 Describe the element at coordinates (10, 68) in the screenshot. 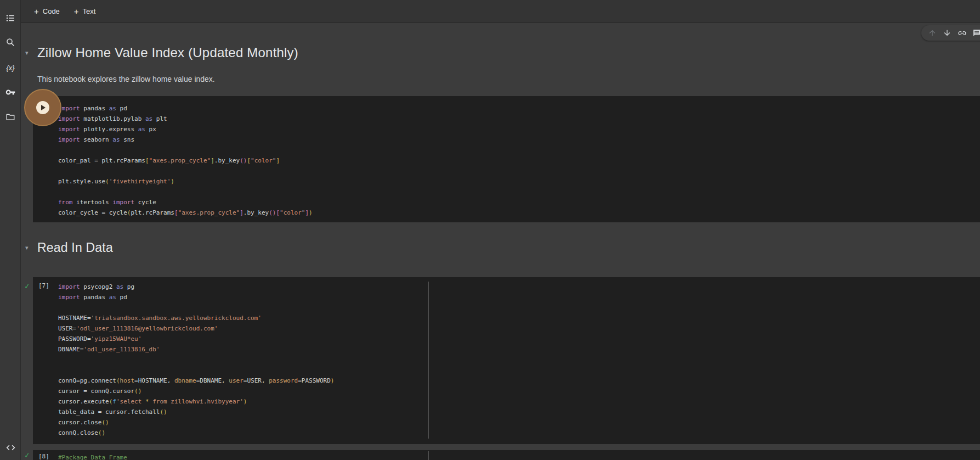

I see `variables-glyph: {x}` at that location.